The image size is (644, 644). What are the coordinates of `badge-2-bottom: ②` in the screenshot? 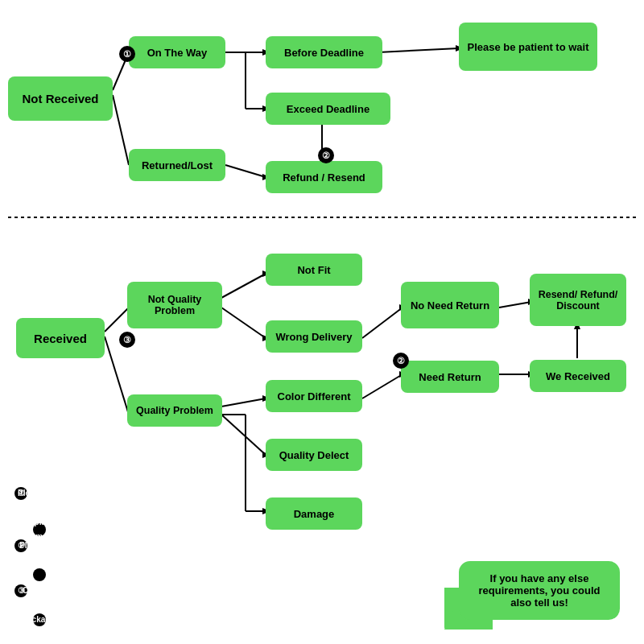 It's located at (401, 361).